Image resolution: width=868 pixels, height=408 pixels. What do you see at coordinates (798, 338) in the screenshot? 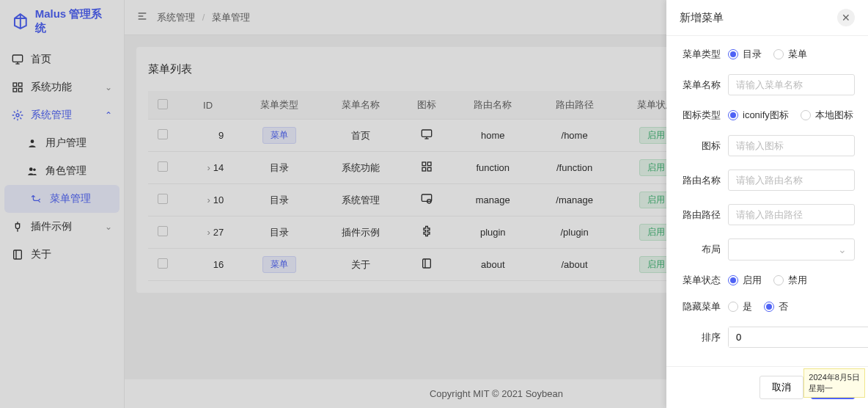
I see `input-sort: − +` at bounding box center [798, 338].